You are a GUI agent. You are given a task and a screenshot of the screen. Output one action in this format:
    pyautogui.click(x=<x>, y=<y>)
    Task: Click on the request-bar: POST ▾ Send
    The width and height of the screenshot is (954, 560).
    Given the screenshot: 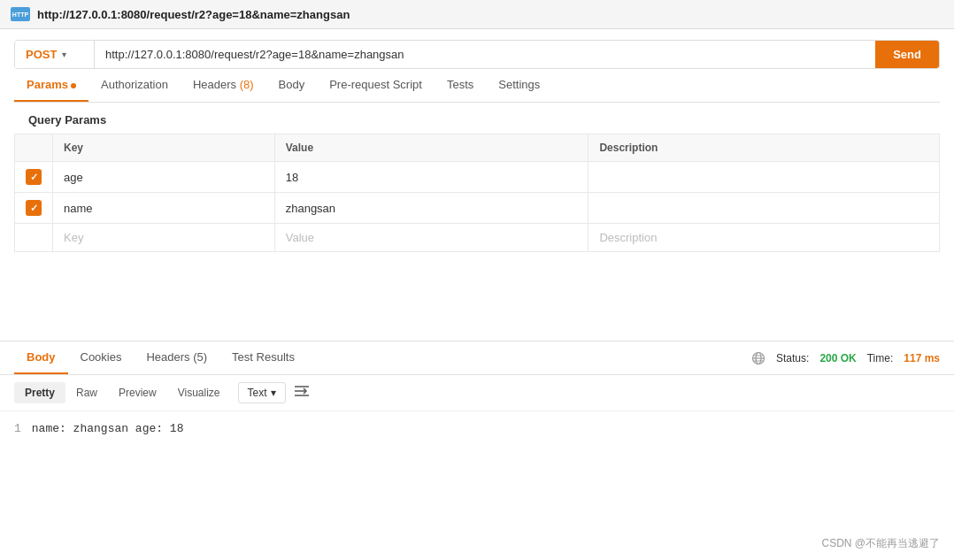 What is the action you would take?
    pyautogui.click(x=477, y=55)
    